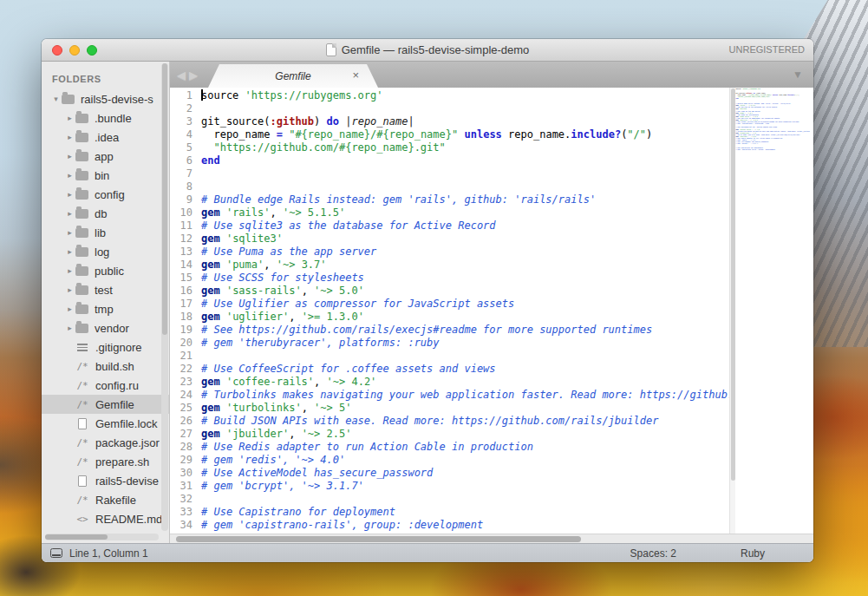 The width and height of the screenshot is (868, 596). Describe the element at coordinates (106, 156) in the screenshot. I see `tree-item-app: ▸app` at that location.